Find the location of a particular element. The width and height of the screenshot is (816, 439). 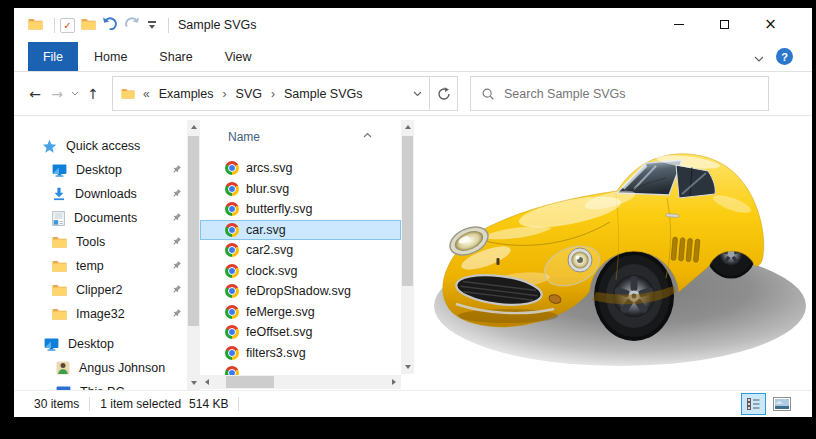

sidebar-item-documents: Documents is located at coordinates (107, 218).